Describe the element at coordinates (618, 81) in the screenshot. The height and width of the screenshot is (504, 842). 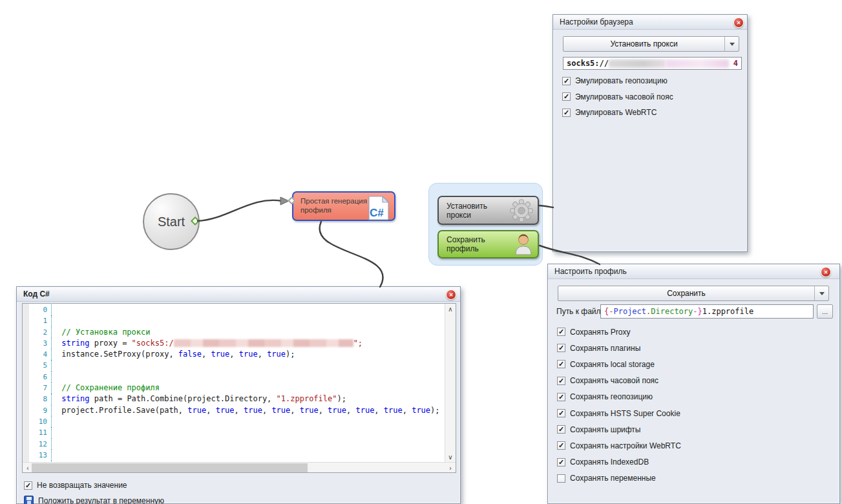
I see `browser-option-row: ✓Эмулировать геопозицию` at that location.